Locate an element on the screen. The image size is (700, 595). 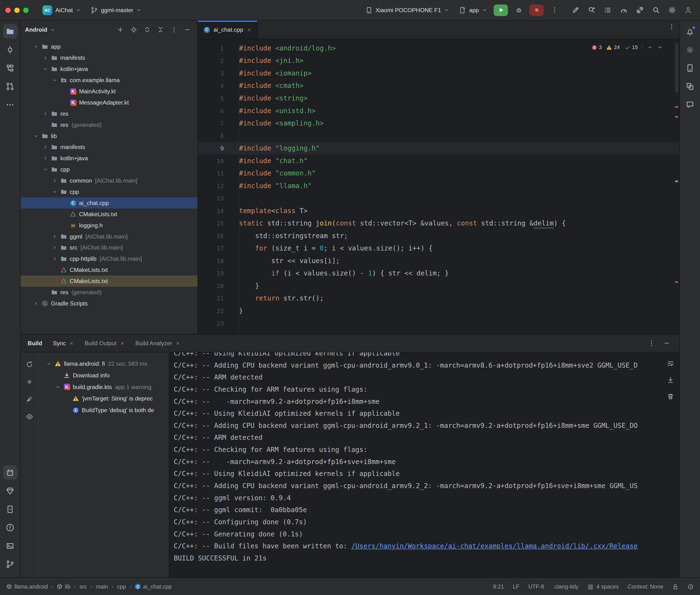
line-number: 5 is located at coordinates (219, 98).